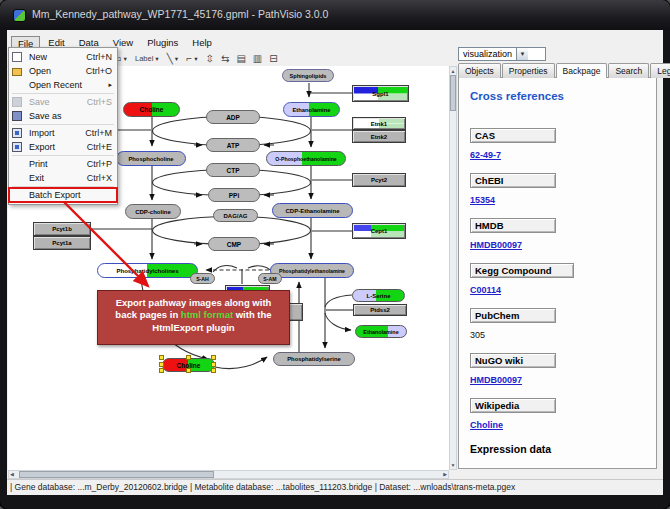 This screenshot has height=509, width=670. I want to click on xref-link: 15354, so click(482, 200).